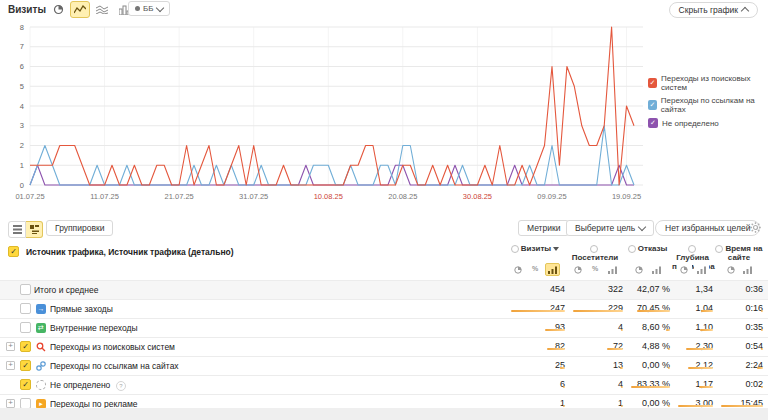 The width and height of the screenshot is (768, 420). Describe the element at coordinates (80, 228) in the screenshot. I see `groupings-label: Группировки` at that location.